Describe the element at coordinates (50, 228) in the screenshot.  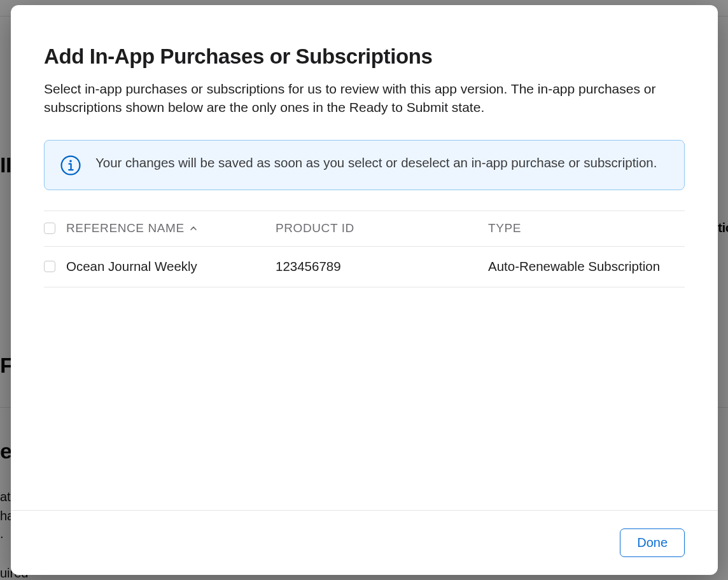
I see `select-all-checkbox` at that location.